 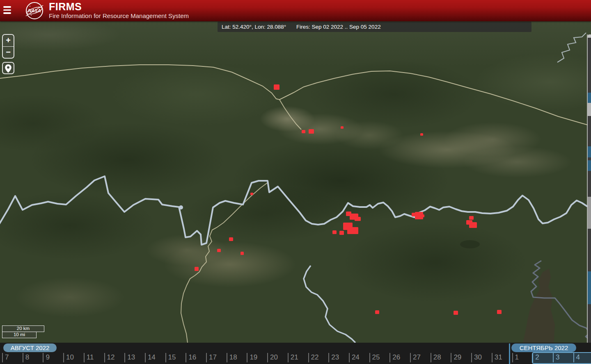 I want to click on timeline-day-10: 10, so click(x=70, y=357).